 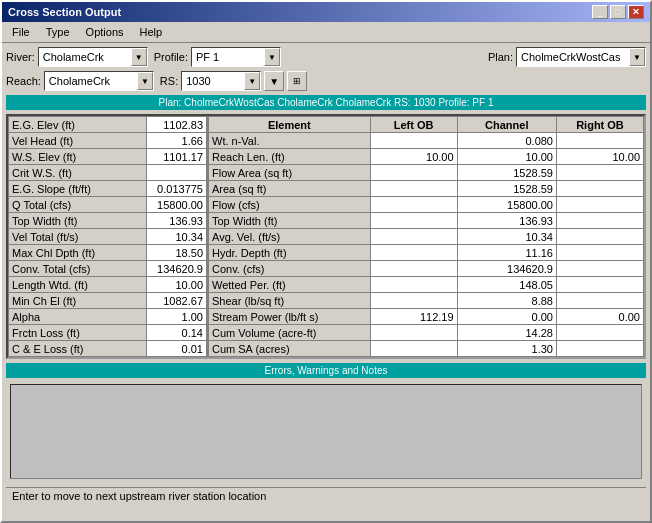 I want to click on left-table-row: Crit W.S. (ft), so click(x=108, y=173).